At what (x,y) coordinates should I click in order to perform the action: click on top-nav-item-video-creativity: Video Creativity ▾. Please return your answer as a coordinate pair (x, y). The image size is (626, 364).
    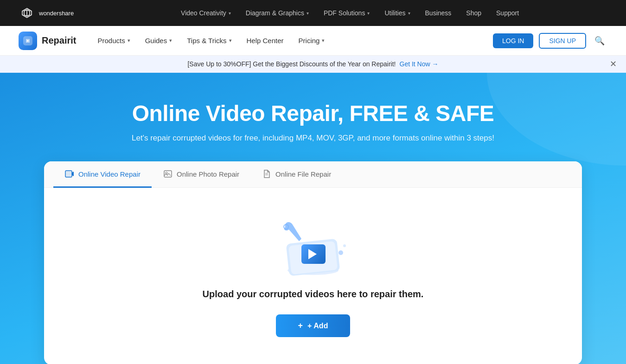
    Looking at the image, I should click on (206, 13).